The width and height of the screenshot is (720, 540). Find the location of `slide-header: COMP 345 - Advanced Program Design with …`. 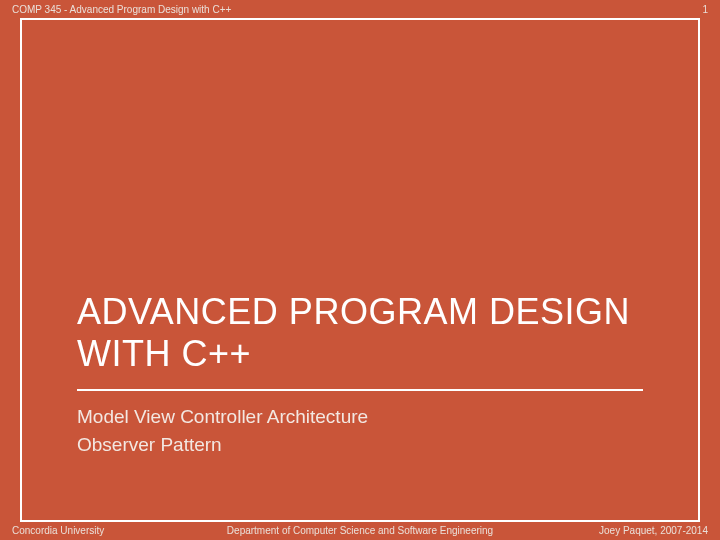

slide-header: COMP 345 - Advanced Program Design with … is located at coordinates (360, 10).